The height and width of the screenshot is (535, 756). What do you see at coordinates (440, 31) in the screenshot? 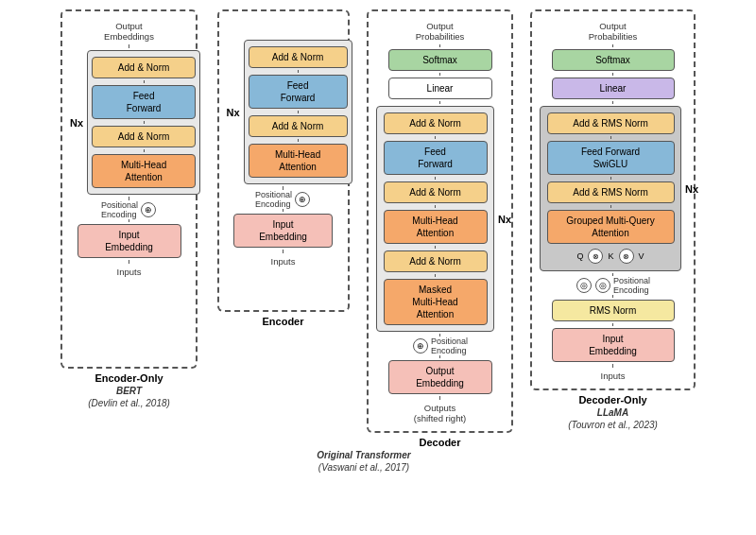
I see `dec-output-prob-label: OutputProbabilities` at bounding box center [440, 31].